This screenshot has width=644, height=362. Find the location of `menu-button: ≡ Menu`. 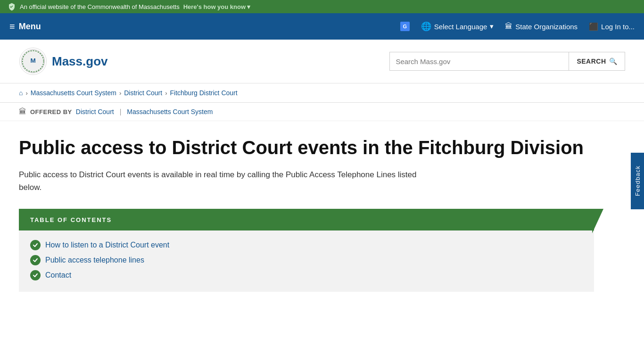

menu-button: ≡ Menu is located at coordinates (25, 26).